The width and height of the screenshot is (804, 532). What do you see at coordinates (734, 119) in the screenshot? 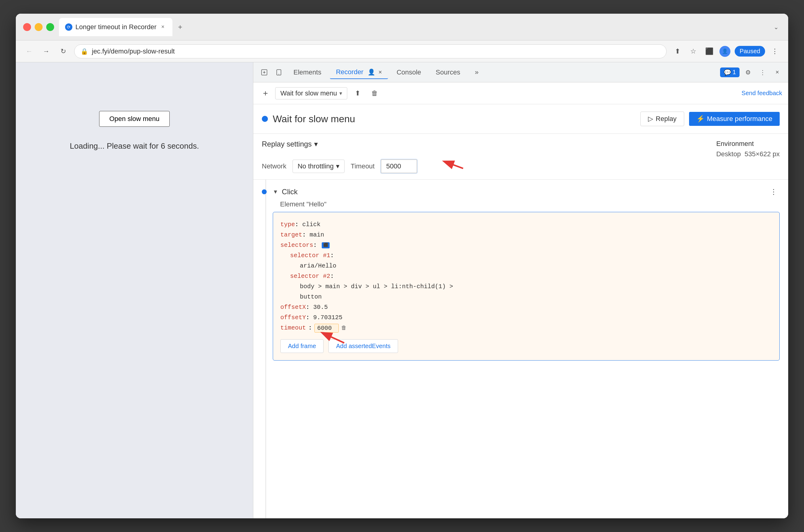
I see `measure-performance-button: ⚡ Measure performance` at bounding box center [734, 119].